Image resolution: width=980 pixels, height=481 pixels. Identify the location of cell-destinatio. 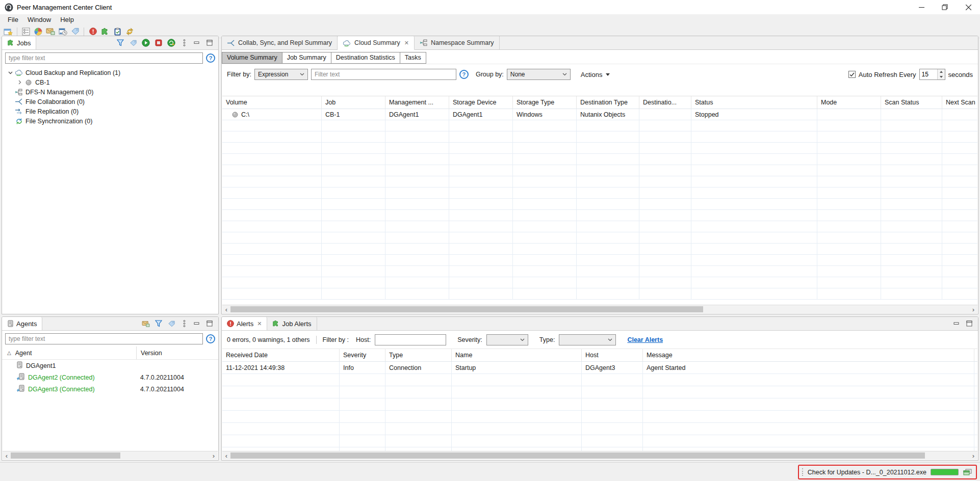
(665, 114).